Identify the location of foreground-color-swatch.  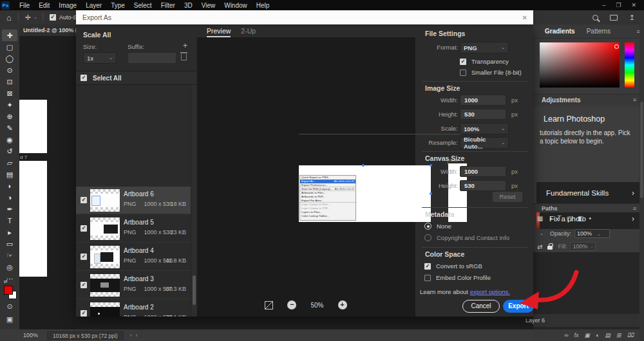
(8, 290).